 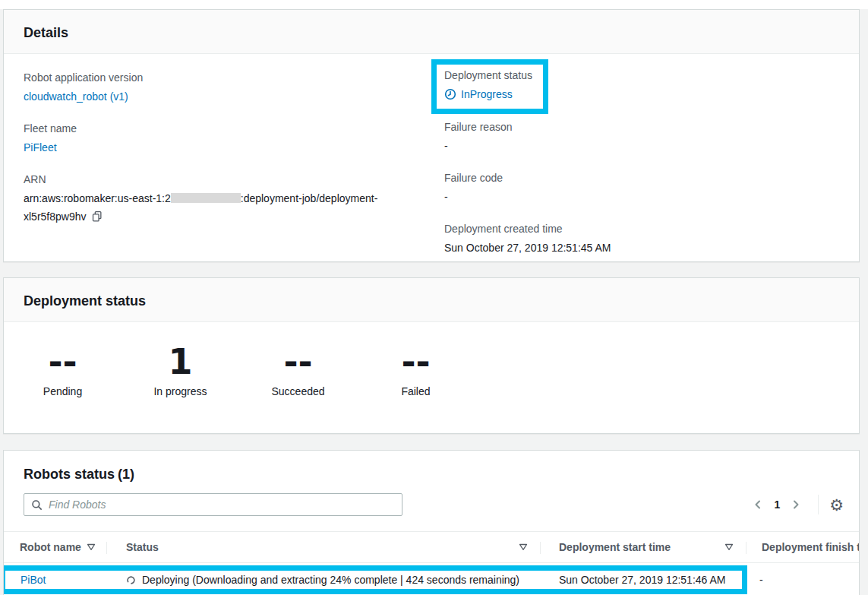 What do you see at coordinates (642, 127) in the screenshot?
I see `failure-reason-label: Failure reason` at bounding box center [642, 127].